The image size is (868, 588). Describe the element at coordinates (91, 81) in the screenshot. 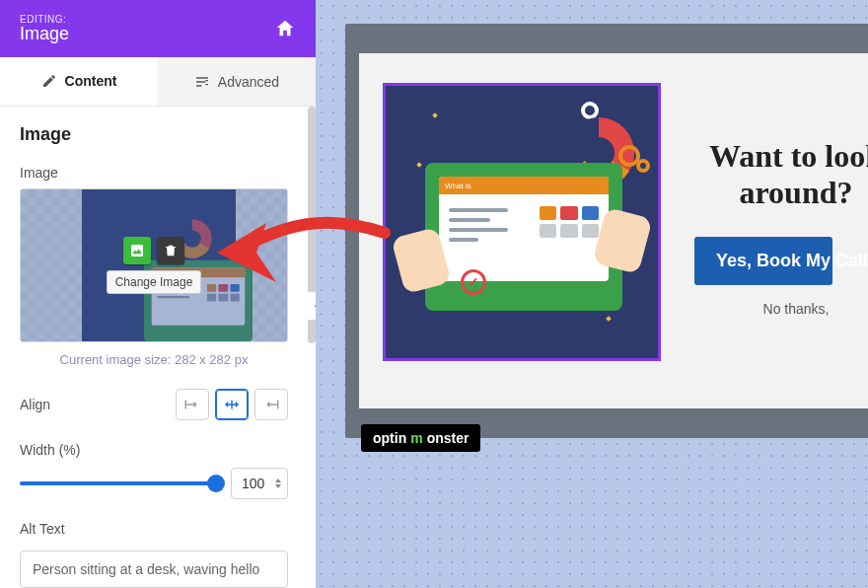

I see `tab-label: Content` at that location.